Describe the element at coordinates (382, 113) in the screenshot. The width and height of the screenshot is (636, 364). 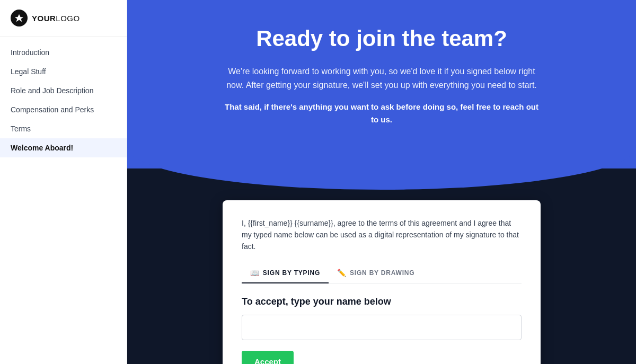
I see `hero-cta: That said, if there's anything you want …` at that location.